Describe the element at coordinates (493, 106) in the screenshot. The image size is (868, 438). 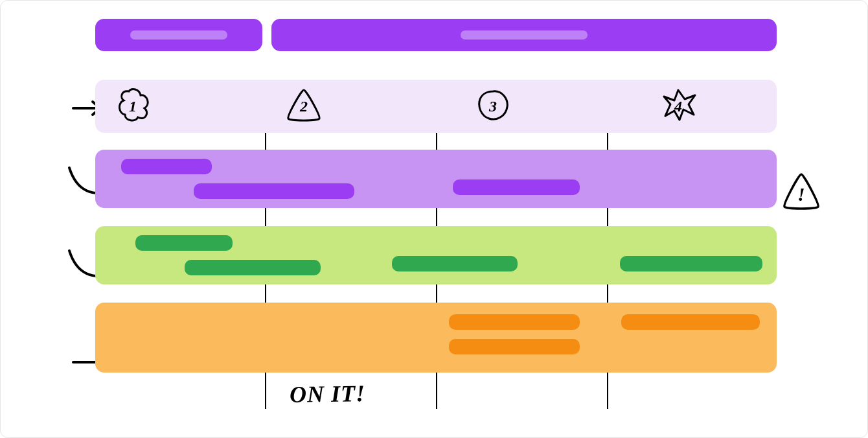
I see `column-3-label: 3` at that location.